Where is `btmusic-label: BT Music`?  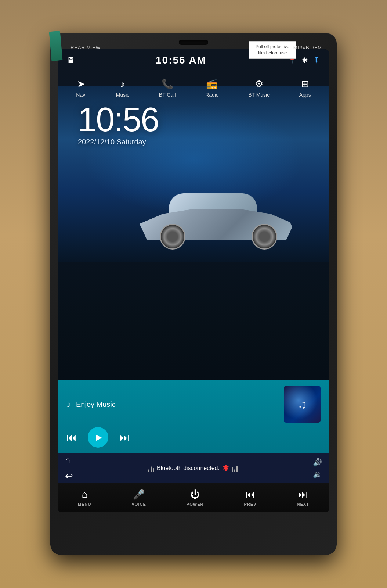 btmusic-label: BT Music is located at coordinates (259, 95).